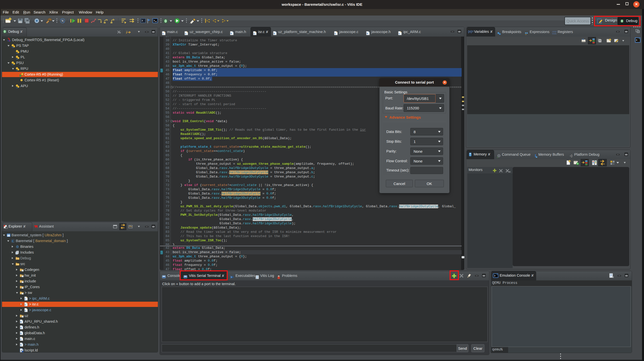 The height and width of the screenshot is (361, 644). Describe the element at coordinates (9, 41) in the screenshot. I see `svg-text: TCF` at that location.